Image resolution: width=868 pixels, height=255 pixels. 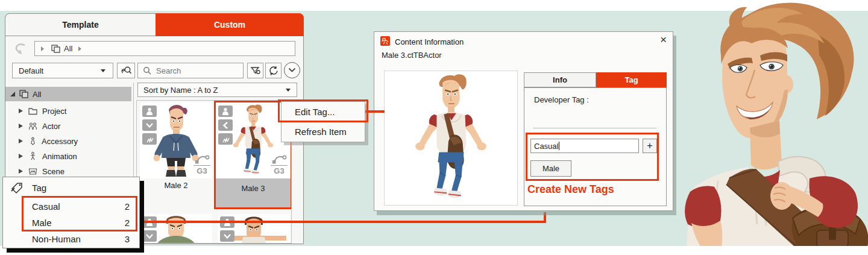 What do you see at coordinates (42, 49) in the screenshot?
I see `breadcrumb-back-caret-icon` at bounding box center [42, 49].